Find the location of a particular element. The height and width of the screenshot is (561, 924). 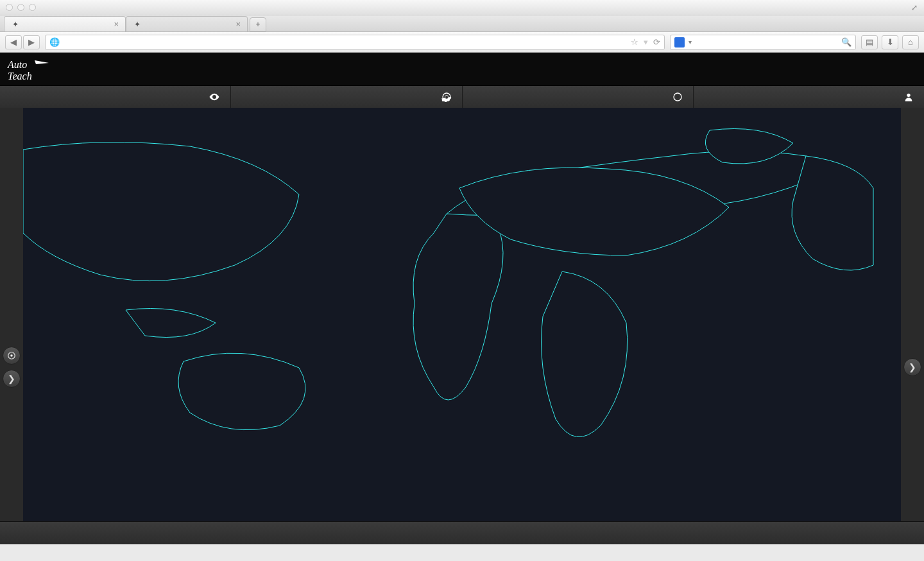

side-gear-button is located at coordinates (12, 356).